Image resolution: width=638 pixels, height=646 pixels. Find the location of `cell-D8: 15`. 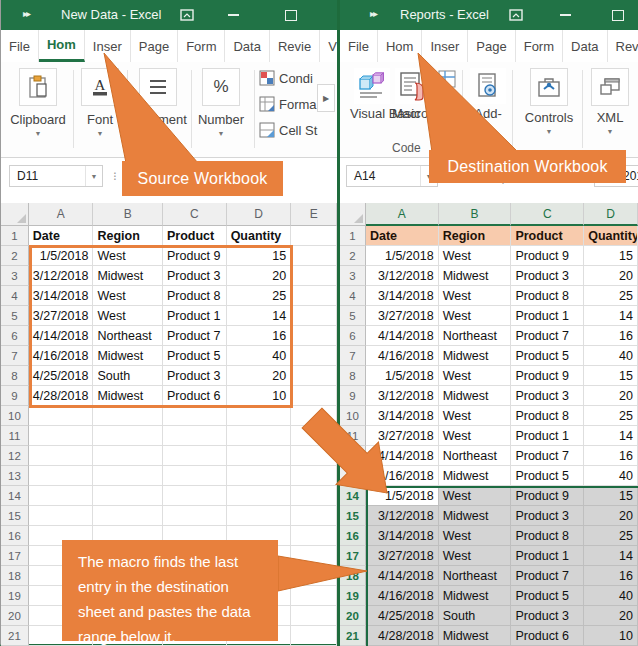

cell-D8: 15 is located at coordinates (611, 376).